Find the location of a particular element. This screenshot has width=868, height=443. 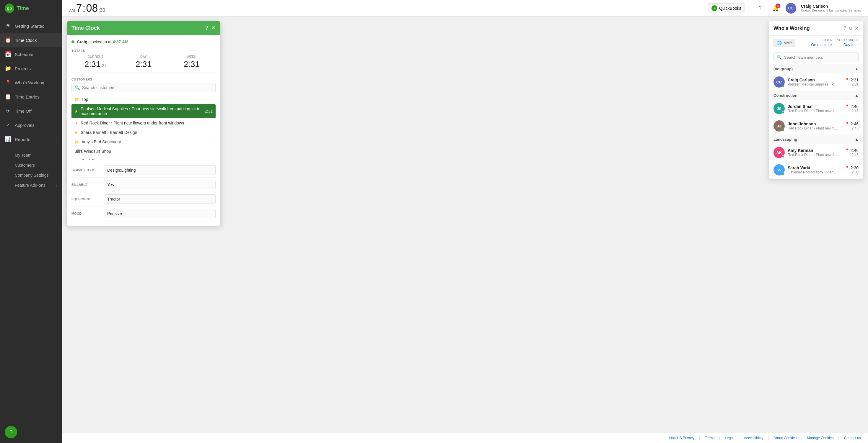

team-search-input is located at coordinates (819, 57).